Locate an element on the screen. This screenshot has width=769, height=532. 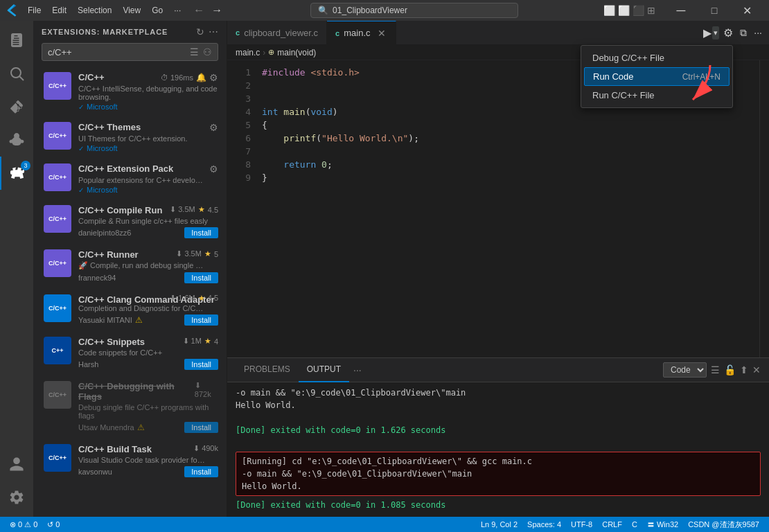
ext-icon-cpp-pack: C/C++ is located at coordinates (58, 177).